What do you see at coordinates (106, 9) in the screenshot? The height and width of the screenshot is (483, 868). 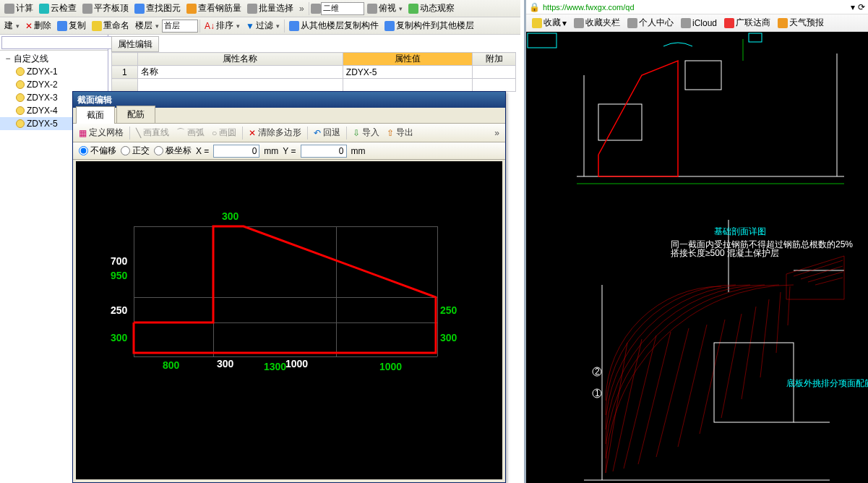 I see `flatten-button: 平齐板顶` at bounding box center [106, 9].